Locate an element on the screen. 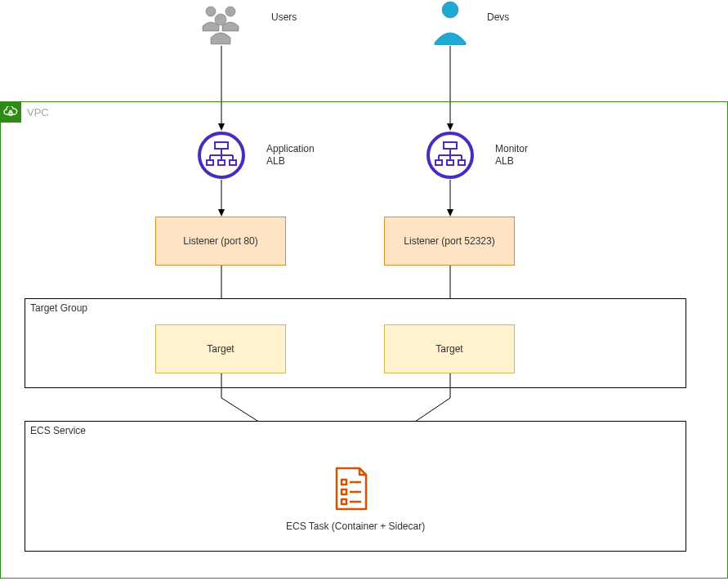 Image resolution: width=728 pixels, height=581 pixels. alb-app-label: Application ALB is located at coordinates (291, 155).